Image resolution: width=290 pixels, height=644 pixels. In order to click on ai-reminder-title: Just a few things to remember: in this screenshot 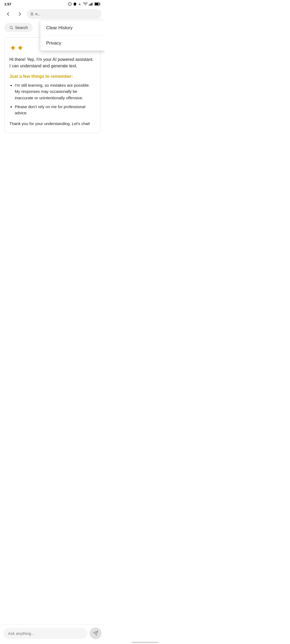, I will do `click(52, 76)`.